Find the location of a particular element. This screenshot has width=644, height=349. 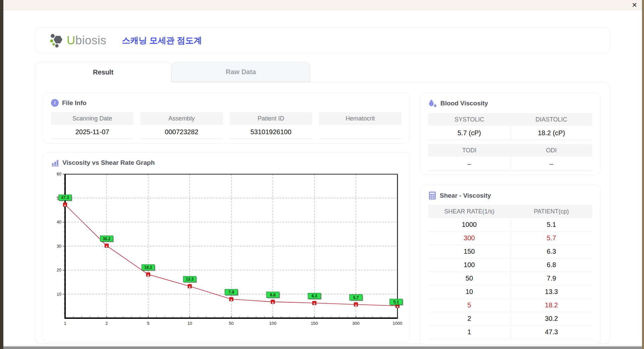

blood-viscosity-title: Blood Viscosity is located at coordinates (464, 103).